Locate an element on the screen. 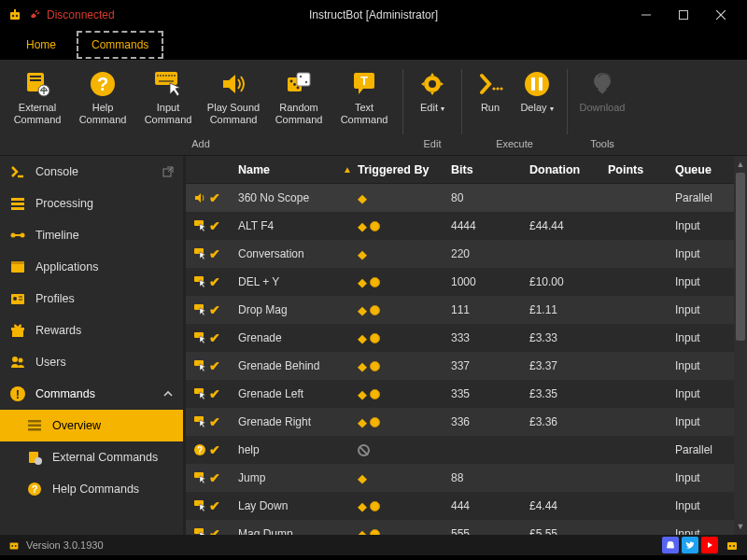 The image size is (747, 560). sidebar-item-rewards: Rewards is located at coordinates (92, 330).